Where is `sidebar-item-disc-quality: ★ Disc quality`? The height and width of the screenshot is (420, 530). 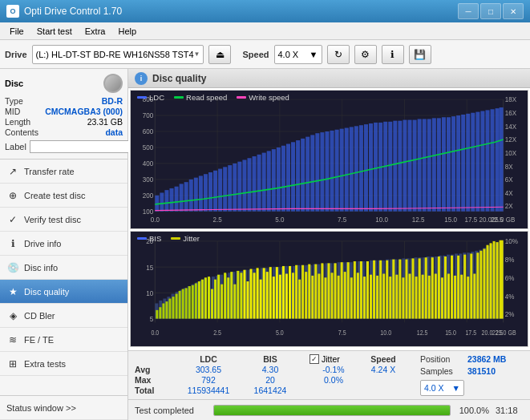 sidebar-item-disc-quality: ★ Disc quality is located at coordinates (64, 292).